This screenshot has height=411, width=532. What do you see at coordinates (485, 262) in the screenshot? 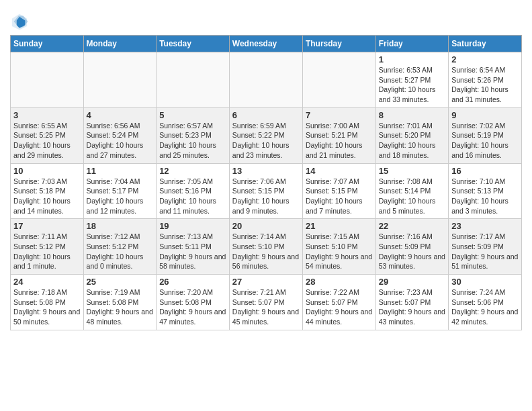
I see `daylight-text: Daylight: 9 hours and 51 minutes.` at bounding box center [485, 262].